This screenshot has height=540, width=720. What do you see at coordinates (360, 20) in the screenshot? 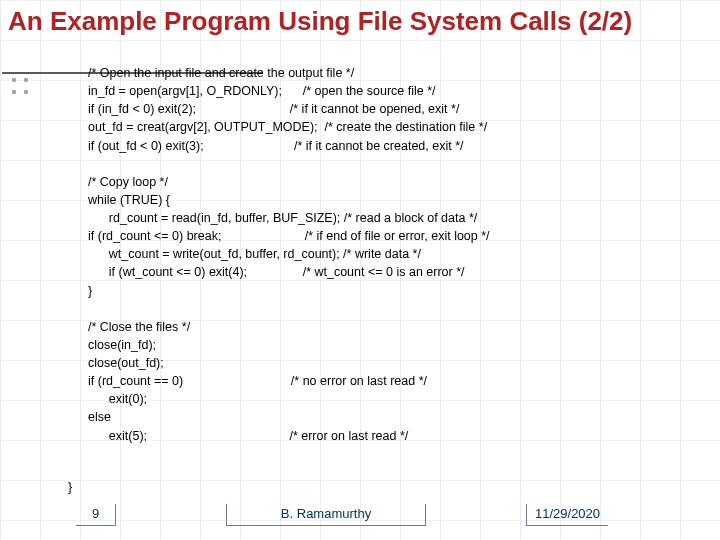
I see `slide-title: An Example Program Using File System Cal…` at bounding box center [360, 20].